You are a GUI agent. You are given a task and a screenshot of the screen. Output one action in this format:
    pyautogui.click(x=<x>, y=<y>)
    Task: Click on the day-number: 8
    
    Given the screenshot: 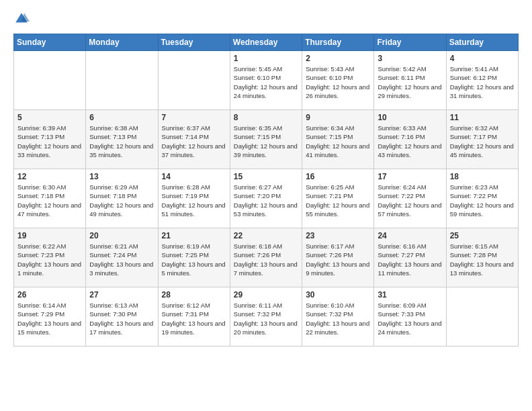 What is the action you would take?
    pyautogui.click(x=266, y=118)
    